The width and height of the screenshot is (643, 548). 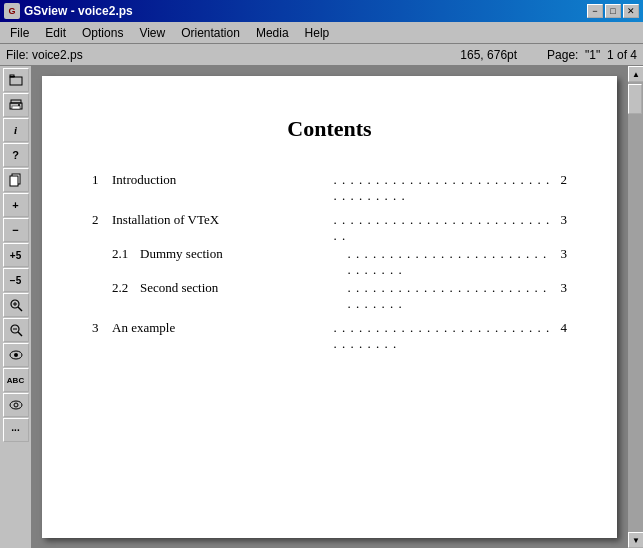 I want to click on app-icon: G, so click(x=12, y=11).